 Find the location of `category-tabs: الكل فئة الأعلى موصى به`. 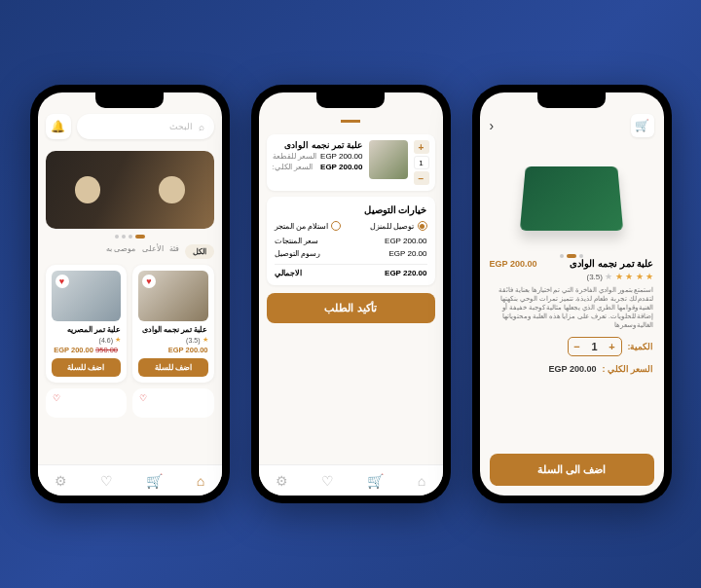

category-tabs: الكل فئة الأعلى موصى به is located at coordinates (130, 251).